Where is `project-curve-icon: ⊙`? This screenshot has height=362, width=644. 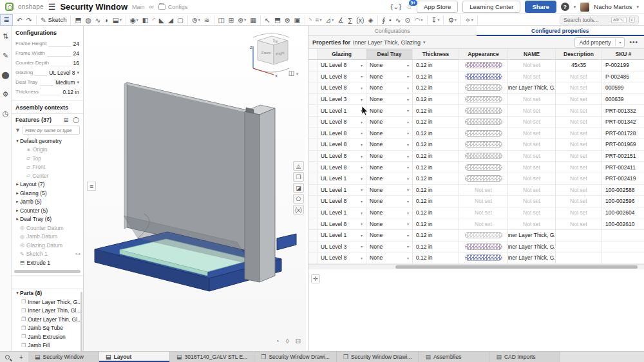
project-curve-icon: ⊙ is located at coordinates (408, 20).